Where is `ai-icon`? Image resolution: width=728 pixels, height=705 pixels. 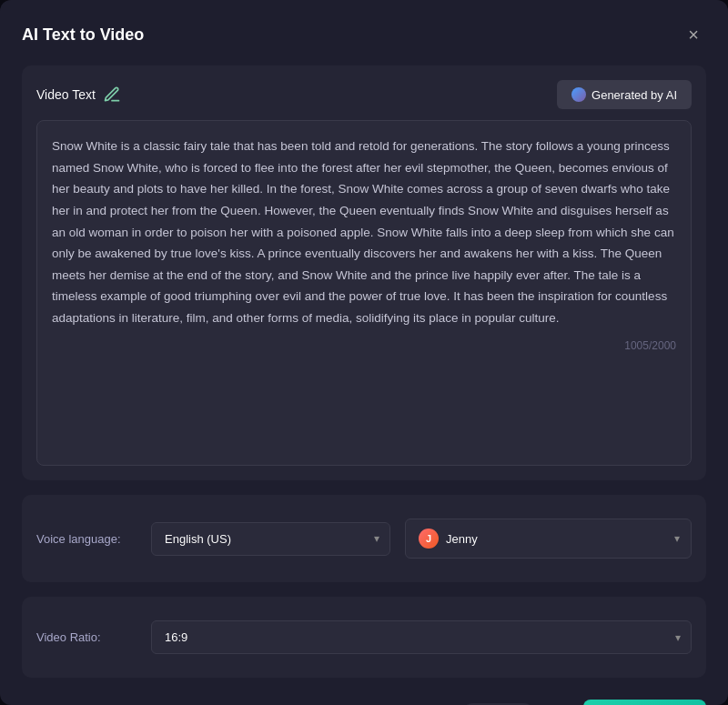 ai-icon is located at coordinates (579, 95).